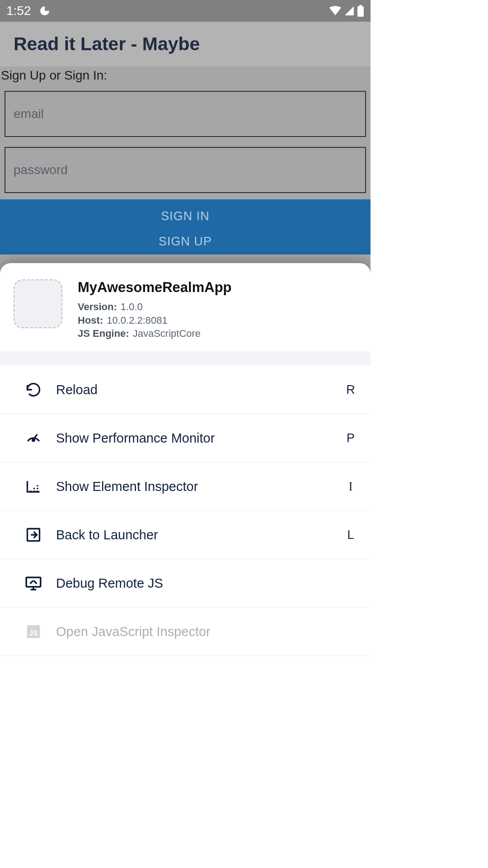  Describe the element at coordinates (193, 583) in the screenshot. I see `menu-item-label: Debug Remote JS` at that location.